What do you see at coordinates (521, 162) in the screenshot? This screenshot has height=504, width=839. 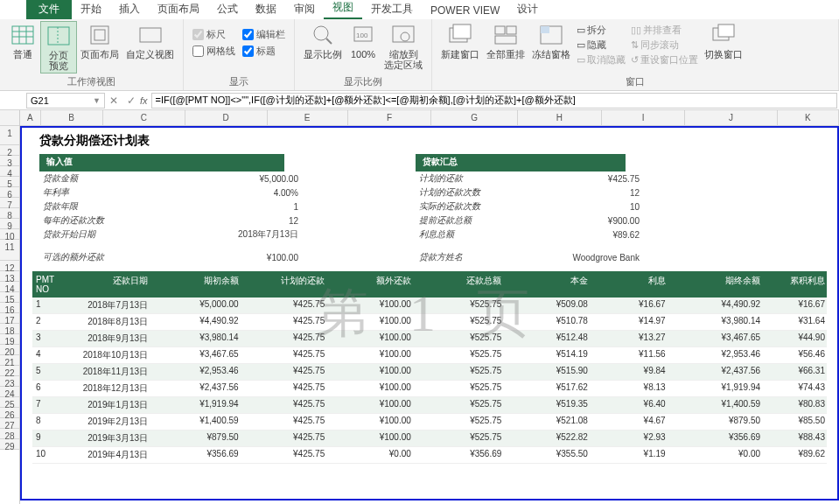 I see `summary-section-header: 贷款汇总` at bounding box center [521, 162].